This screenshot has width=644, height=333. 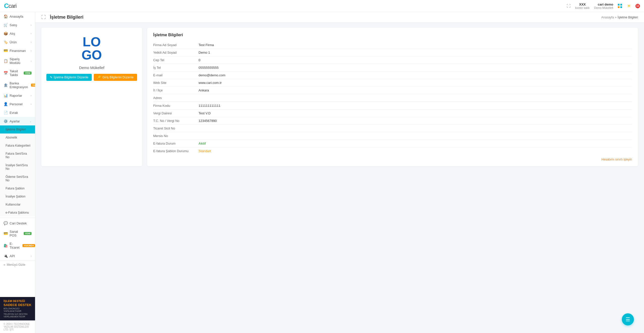 I want to click on info-label: E-fatura Durum, so click(x=176, y=143).